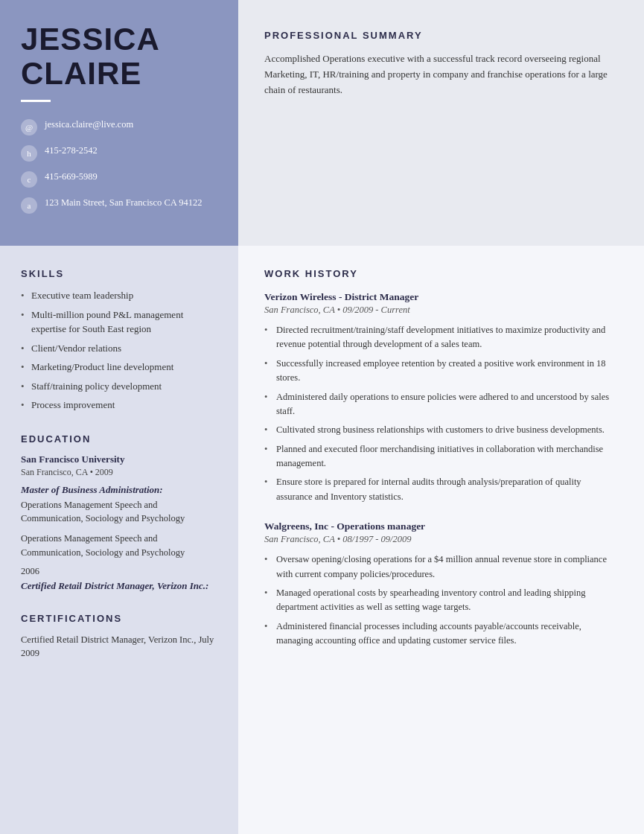  Describe the element at coordinates (441, 490) in the screenshot. I see `list-item: Ensure store is prepared for internal au…` at that location.